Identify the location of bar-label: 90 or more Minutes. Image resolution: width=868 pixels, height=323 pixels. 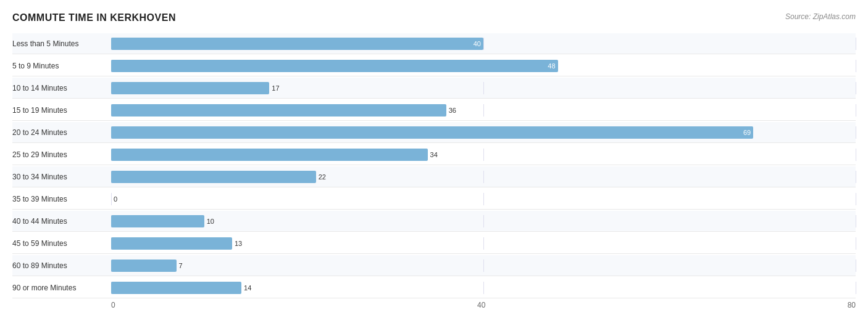
(62, 288).